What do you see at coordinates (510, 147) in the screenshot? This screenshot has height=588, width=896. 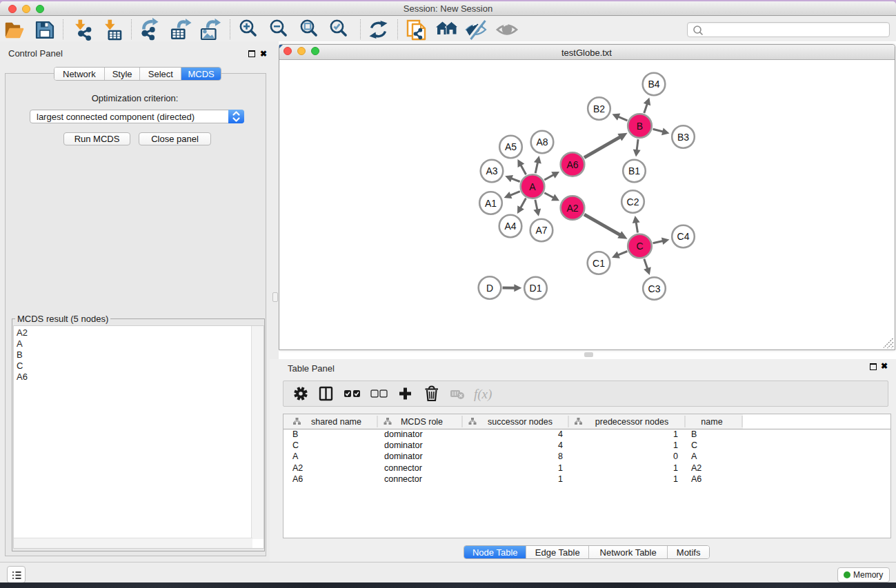 I see `svg-text: A5` at bounding box center [510, 147].